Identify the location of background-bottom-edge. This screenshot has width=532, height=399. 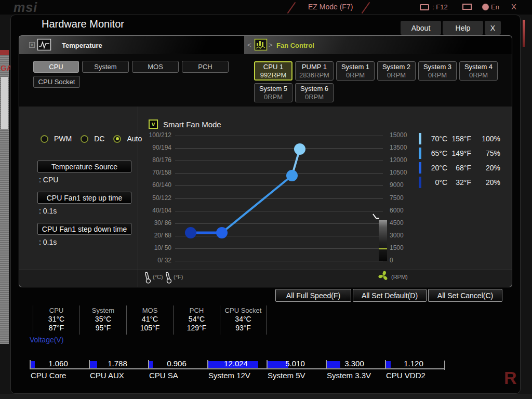
(266, 396).